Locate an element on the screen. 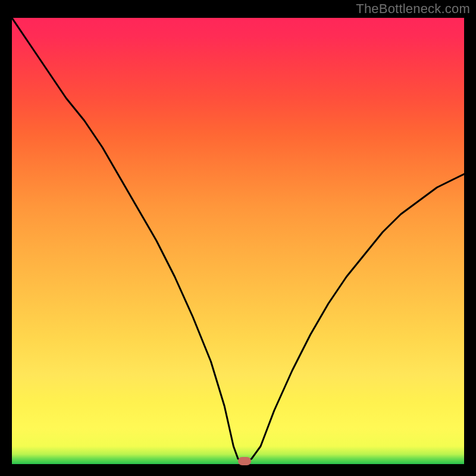  optimum-marker is located at coordinates (245, 461).